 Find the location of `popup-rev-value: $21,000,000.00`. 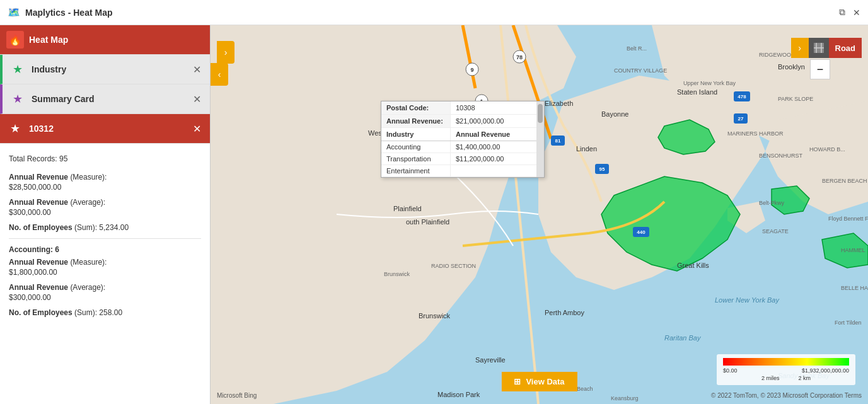

popup-rev-value: $21,000,000.00 is located at coordinates (494, 121).